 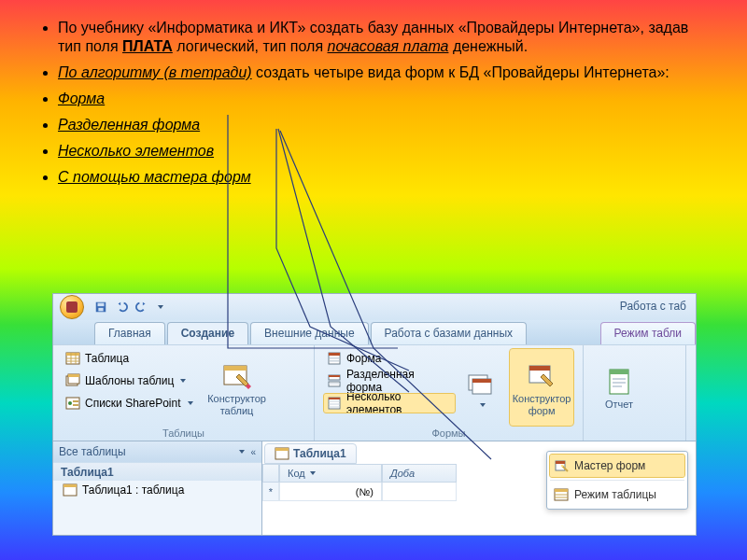 What do you see at coordinates (561, 495) in the screenshot?
I see `datasheet-icon` at bounding box center [561, 495].